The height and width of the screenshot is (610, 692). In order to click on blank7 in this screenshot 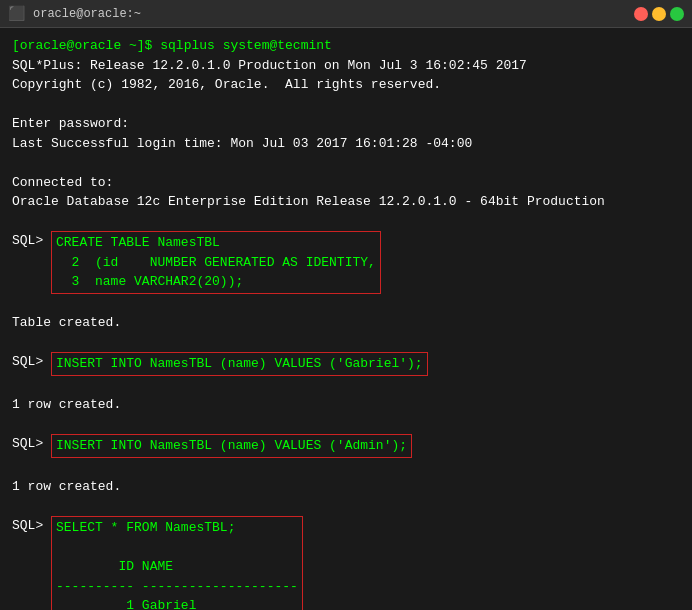, I will do `click(346, 425)`.